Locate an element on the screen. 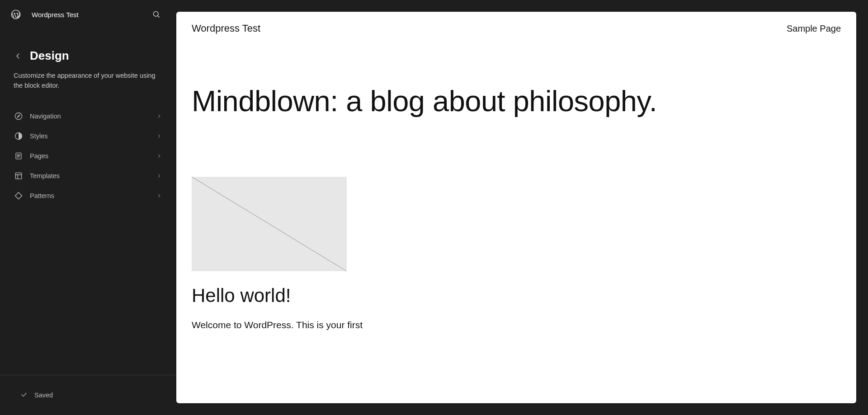 The width and height of the screenshot is (868, 415). panel-description: Customize the appearance of your website… is located at coordinates (88, 77).